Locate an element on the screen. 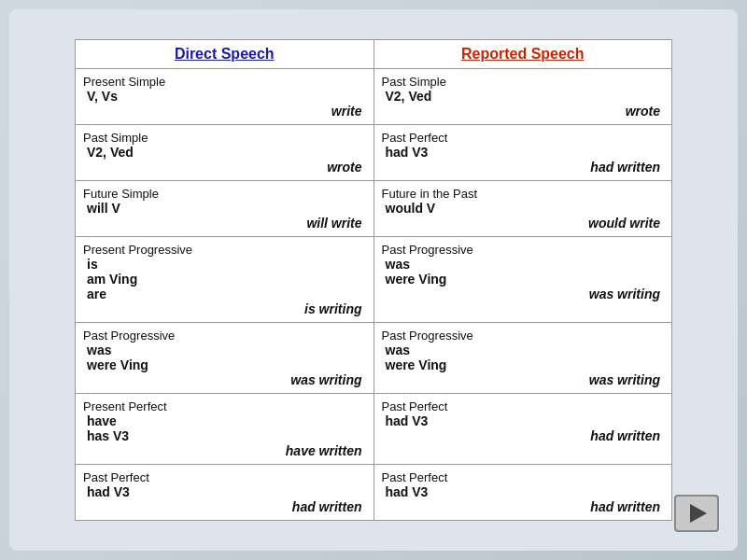  reported-cell-5: Past Perfecthad V3had written is located at coordinates (523, 429).